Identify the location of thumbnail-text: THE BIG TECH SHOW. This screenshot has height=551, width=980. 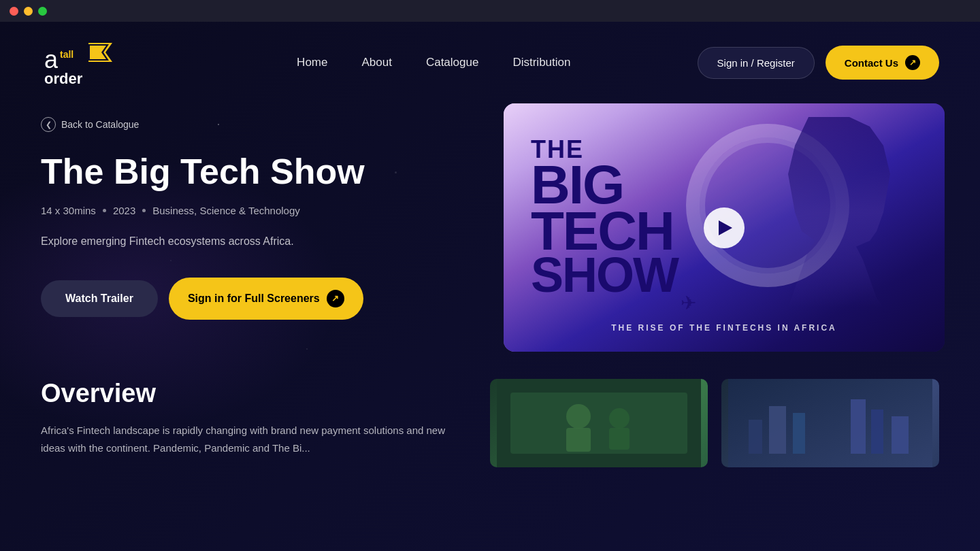
(604, 216).